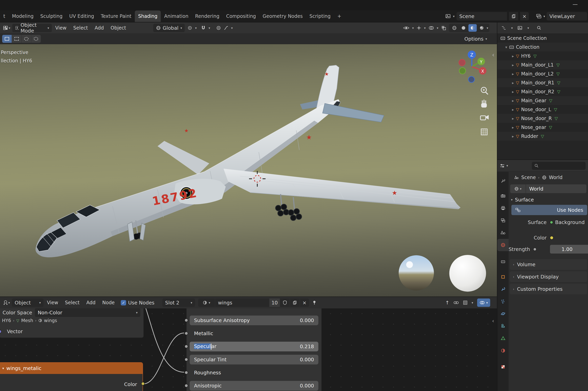  What do you see at coordinates (552, 238) in the screenshot?
I see `color-swatch` at bounding box center [552, 238].